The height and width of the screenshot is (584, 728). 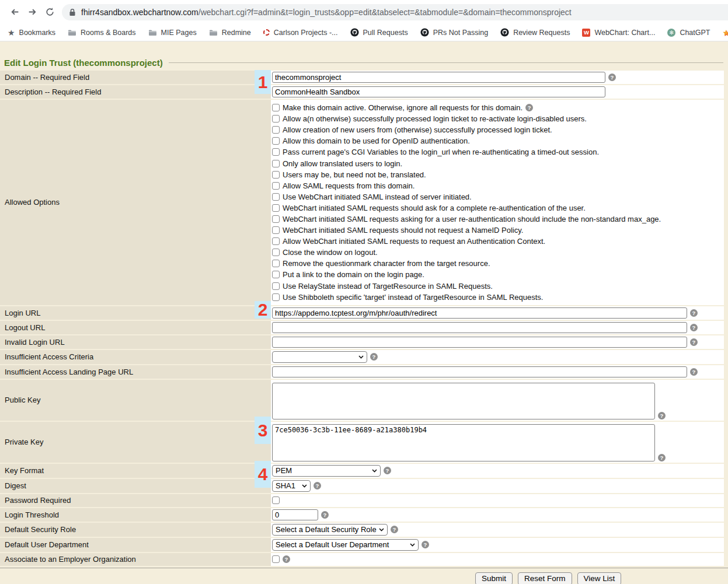 I want to click on annotation-marker-3: 3, so click(x=263, y=431).